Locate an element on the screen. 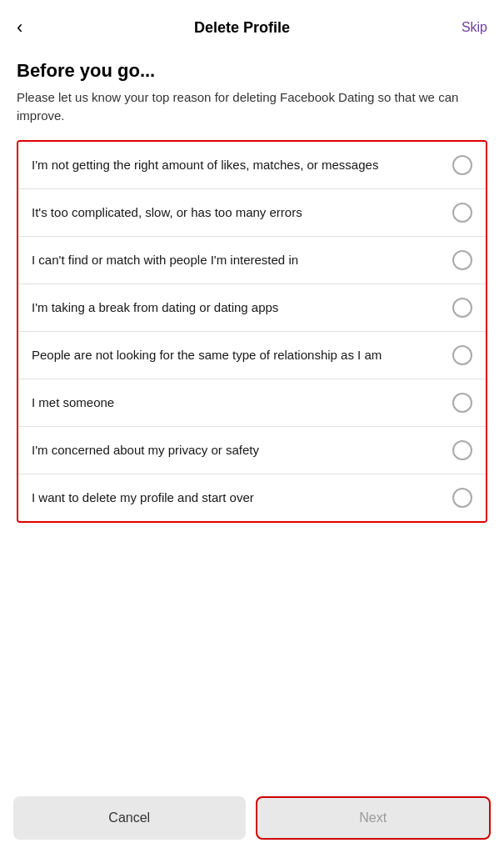  option-text: I'm not getting the right amount of like… is located at coordinates (242, 165).